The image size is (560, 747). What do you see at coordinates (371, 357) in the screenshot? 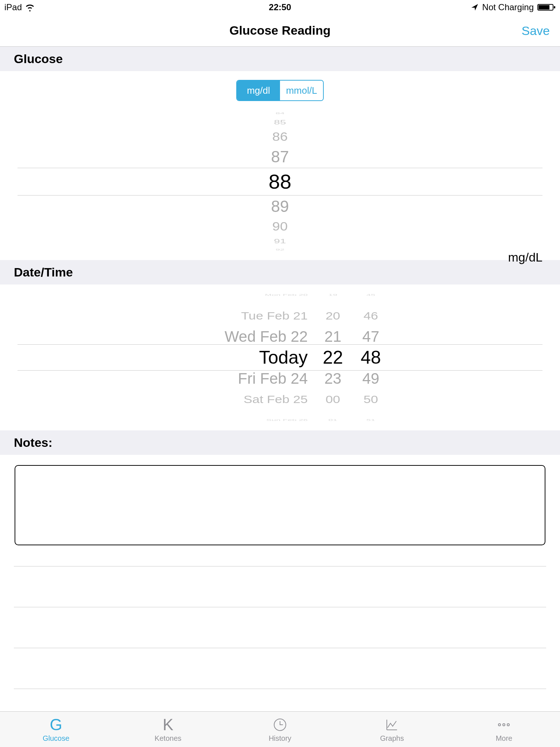
I see `date-minute-selected: 48` at bounding box center [371, 357].